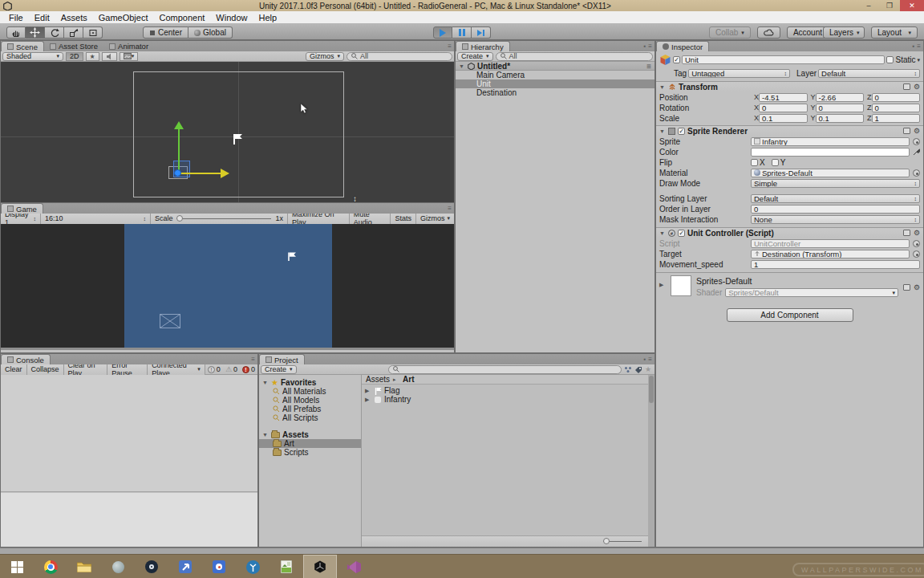 The height and width of the screenshot is (578, 924). I want to click on search-by-type-icon, so click(628, 369).